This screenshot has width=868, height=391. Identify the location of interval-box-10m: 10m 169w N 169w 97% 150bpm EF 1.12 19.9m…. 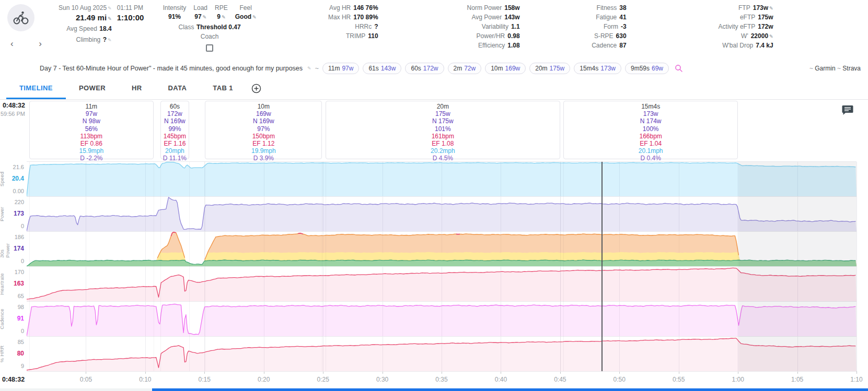
(263, 130).